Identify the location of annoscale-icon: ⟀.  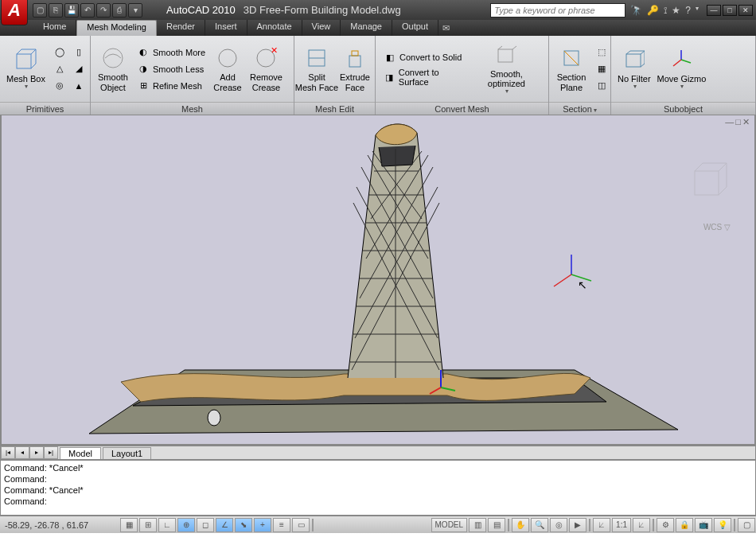
(602, 525).